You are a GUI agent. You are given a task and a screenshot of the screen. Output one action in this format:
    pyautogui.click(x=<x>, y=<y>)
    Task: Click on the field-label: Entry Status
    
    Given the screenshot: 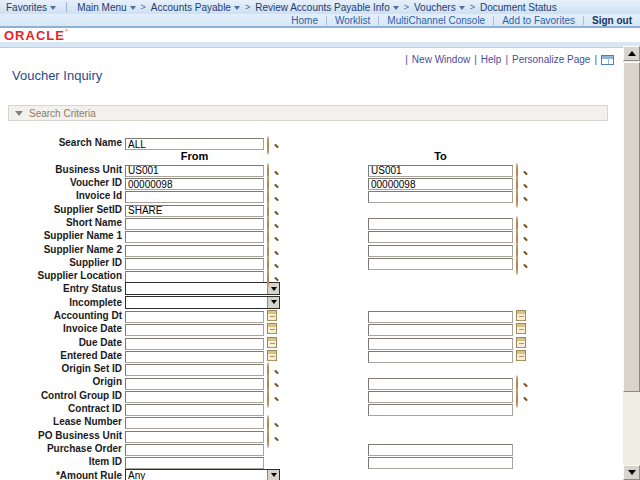 What is the action you would take?
    pyautogui.click(x=62, y=288)
    